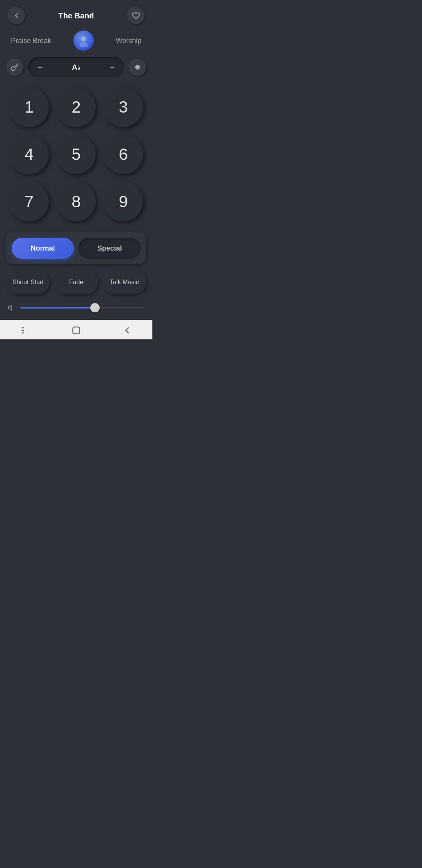 The image size is (422, 868). I want to click on key-display: A♭, so click(76, 67).